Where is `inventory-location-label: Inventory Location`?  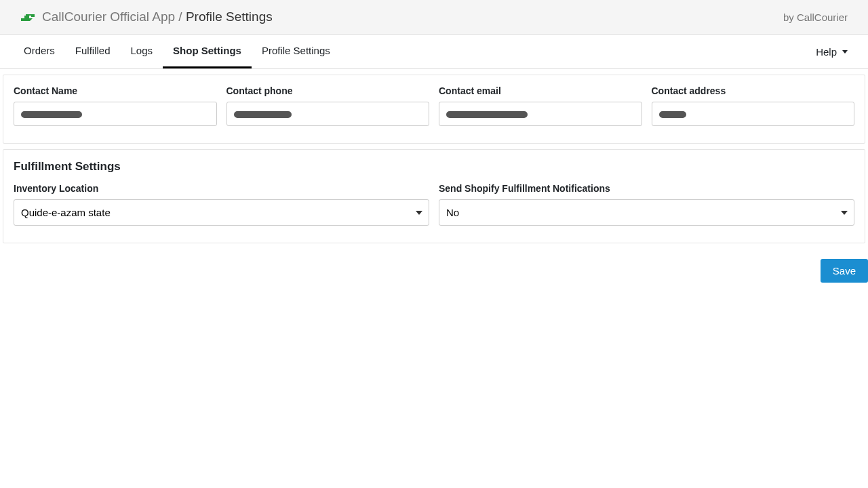 inventory-location-label: Inventory Location is located at coordinates (221, 188).